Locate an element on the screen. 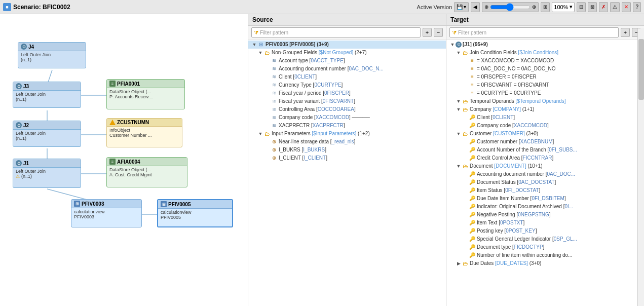  target-customer-expand: ▼ is located at coordinates (459, 134).